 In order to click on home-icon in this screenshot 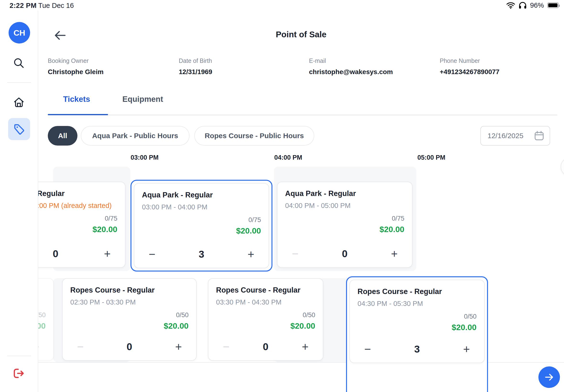, I will do `click(19, 102)`.